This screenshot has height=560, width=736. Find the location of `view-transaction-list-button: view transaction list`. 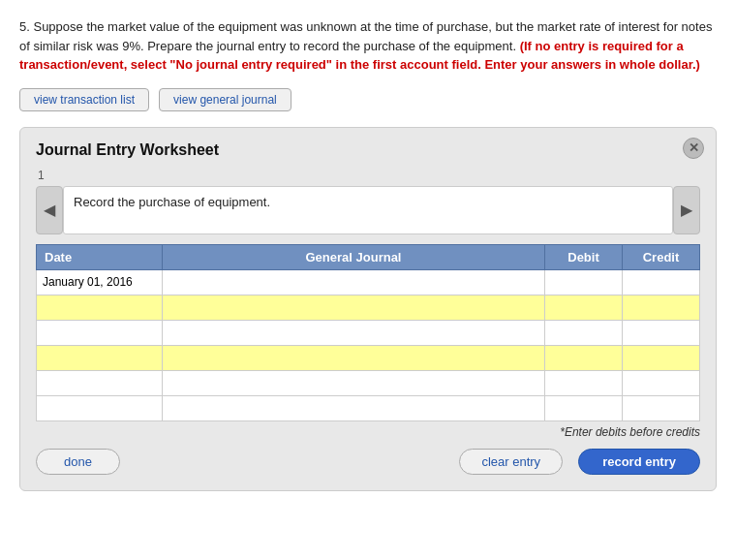

view-transaction-list-button: view transaction list is located at coordinates (84, 100).